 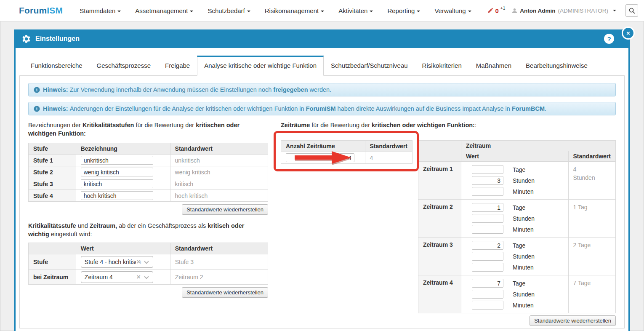 What do you see at coordinates (628, 33) in the screenshot?
I see `close-icon: ×` at bounding box center [628, 33].